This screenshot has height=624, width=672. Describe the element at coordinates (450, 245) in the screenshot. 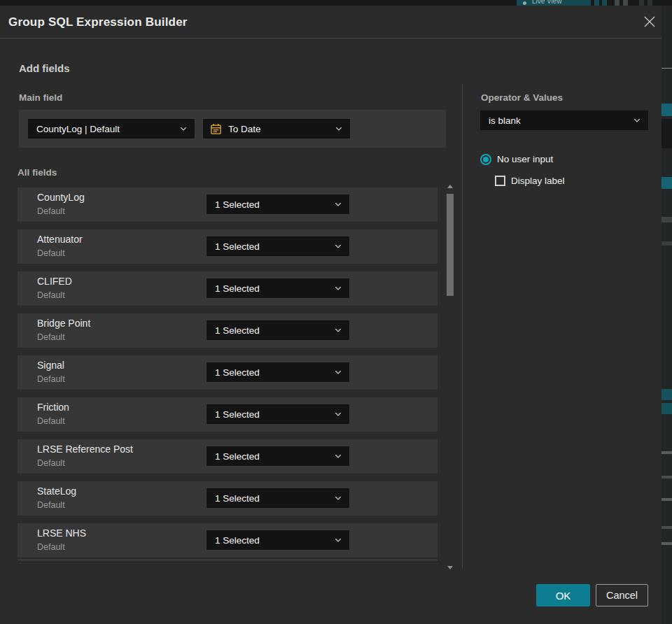

I see `scrollbar-thumb` at that location.